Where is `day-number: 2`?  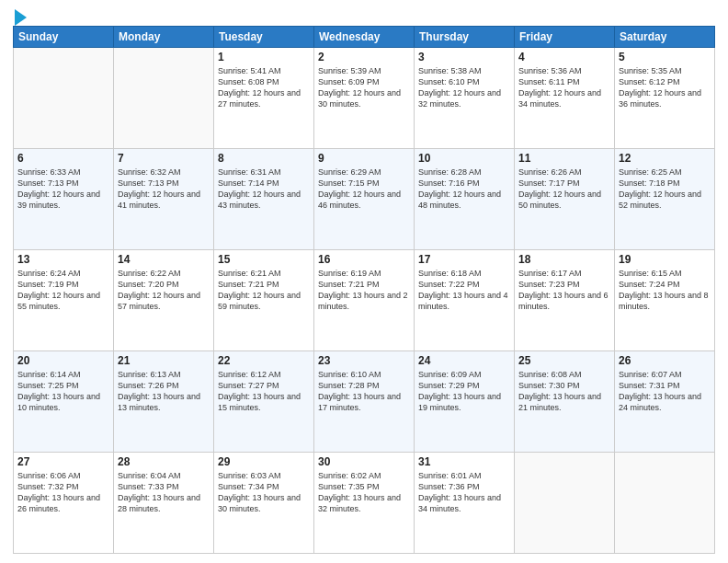 day-number: 2 is located at coordinates (364, 57).